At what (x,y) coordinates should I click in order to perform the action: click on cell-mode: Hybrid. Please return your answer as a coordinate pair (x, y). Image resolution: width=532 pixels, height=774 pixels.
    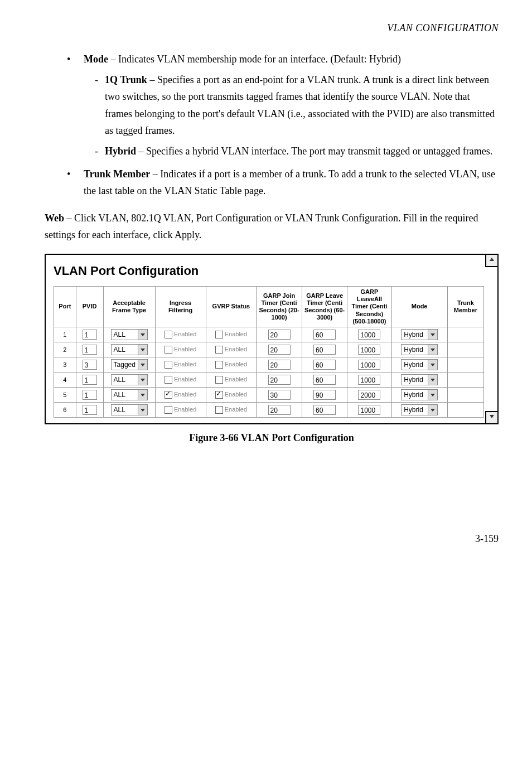
    Looking at the image, I should click on (419, 349).